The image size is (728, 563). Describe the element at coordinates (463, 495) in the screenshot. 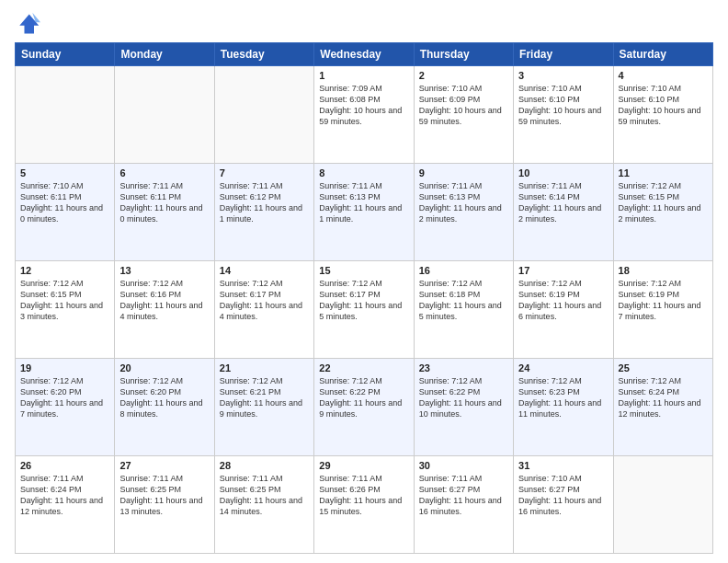

I see `cell-text: Sunrise: 7:11 AM Sunset: 6:27 PM Dayligh…` at that location.